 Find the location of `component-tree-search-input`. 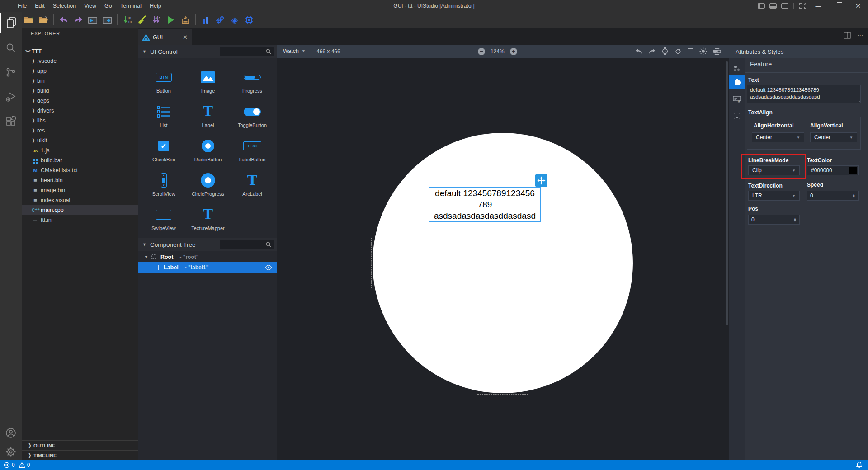

component-tree-search-input is located at coordinates (247, 244).